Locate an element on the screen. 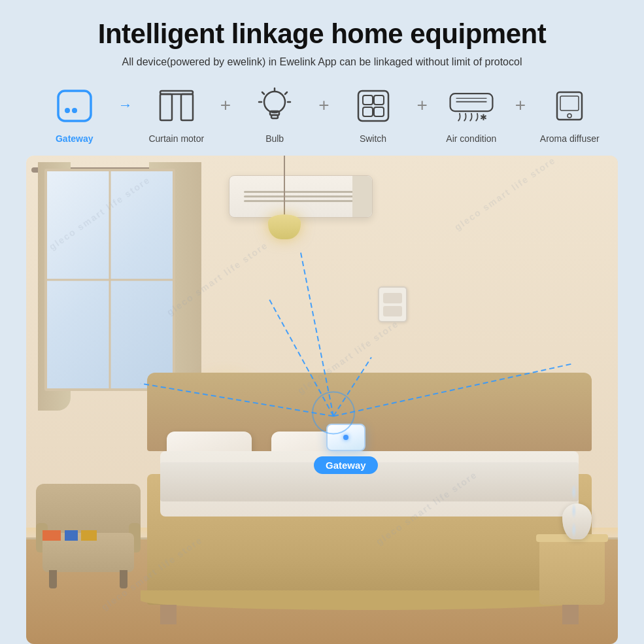 The height and width of the screenshot is (644, 644). bulb-icon-wrap is located at coordinates (275, 106).